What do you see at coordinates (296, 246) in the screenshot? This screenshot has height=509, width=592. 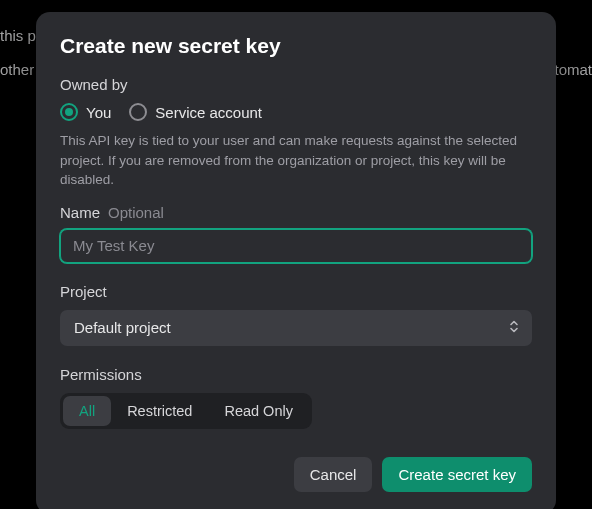 I see `name-input` at bounding box center [296, 246].